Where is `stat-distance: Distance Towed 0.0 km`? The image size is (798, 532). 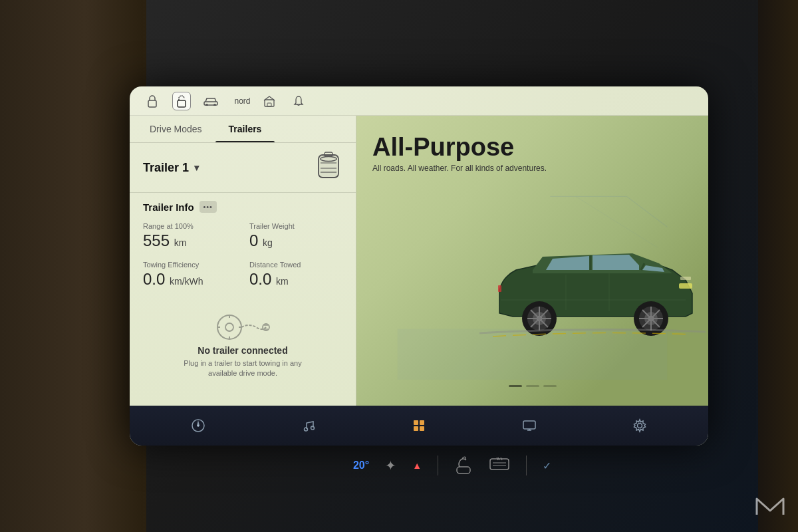 stat-distance: Distance Towed 0.0 km is located at coordinates (296, 275).